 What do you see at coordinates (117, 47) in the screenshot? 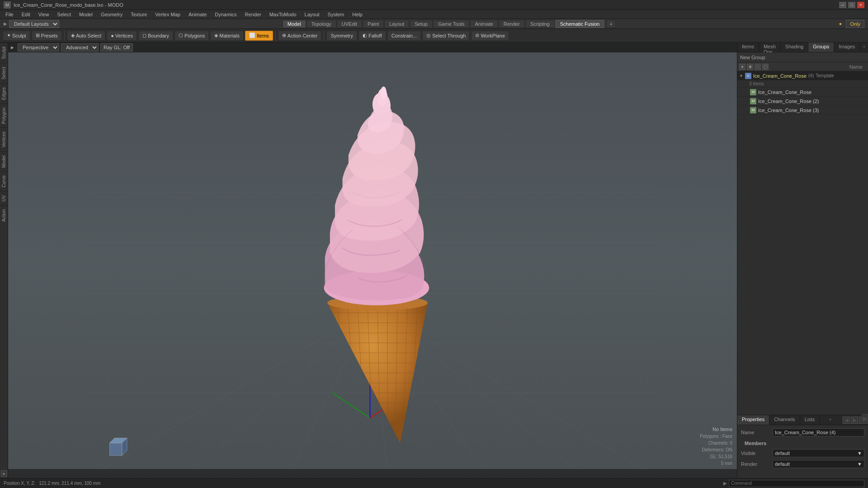
I see `ray-gl-label: Ray GL: Off` at bounding box center [117, 47].